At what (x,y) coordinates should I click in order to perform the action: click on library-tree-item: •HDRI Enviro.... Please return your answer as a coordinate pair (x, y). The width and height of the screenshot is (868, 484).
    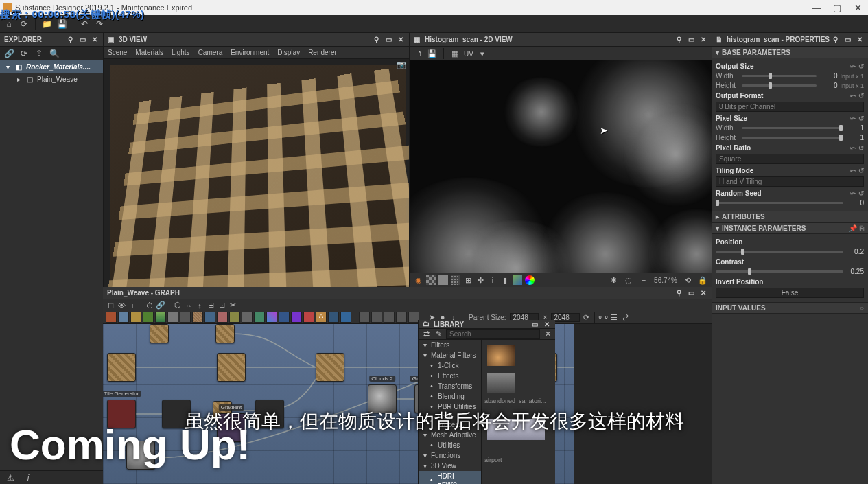
    Looking at the image, I should click on (450, 478).